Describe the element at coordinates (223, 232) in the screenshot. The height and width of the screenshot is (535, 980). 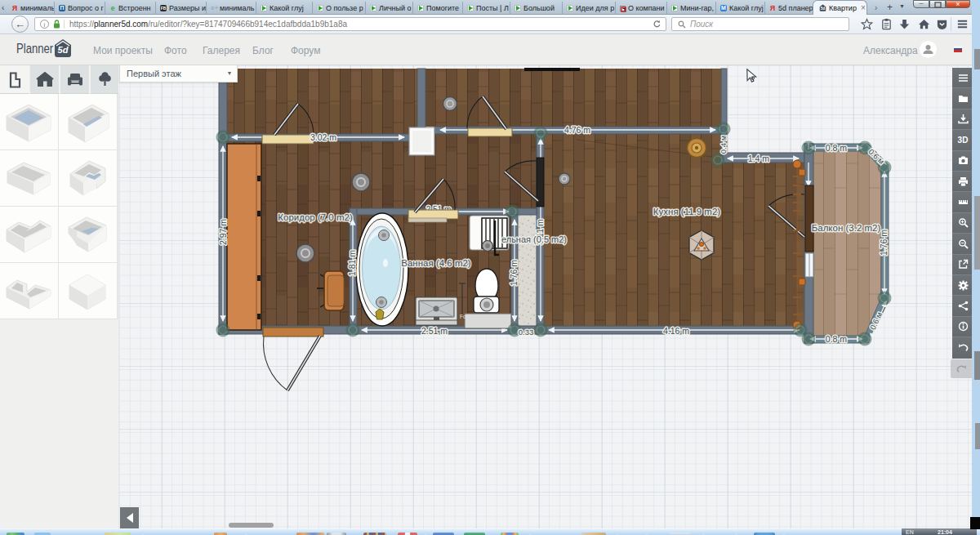
I see `svg-text: 2.97 m` at that location.